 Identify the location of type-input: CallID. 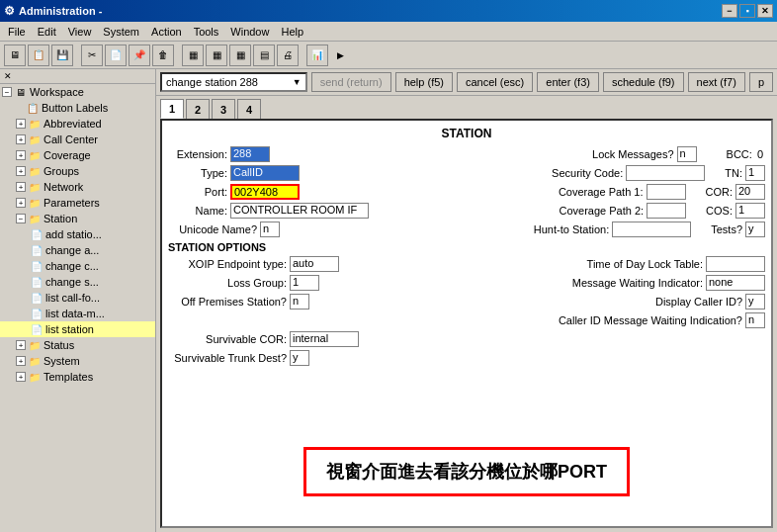
(265, 173).